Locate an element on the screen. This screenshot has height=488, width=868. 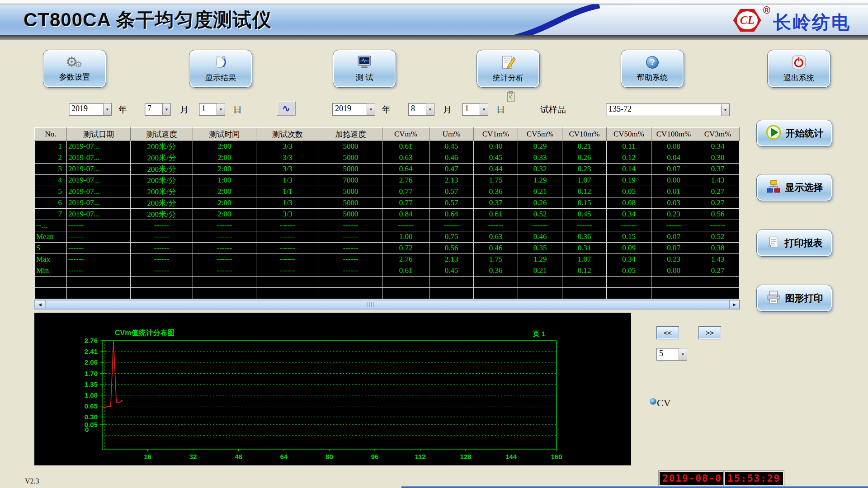
clipboard-icon is located at coordinates (511, 98).